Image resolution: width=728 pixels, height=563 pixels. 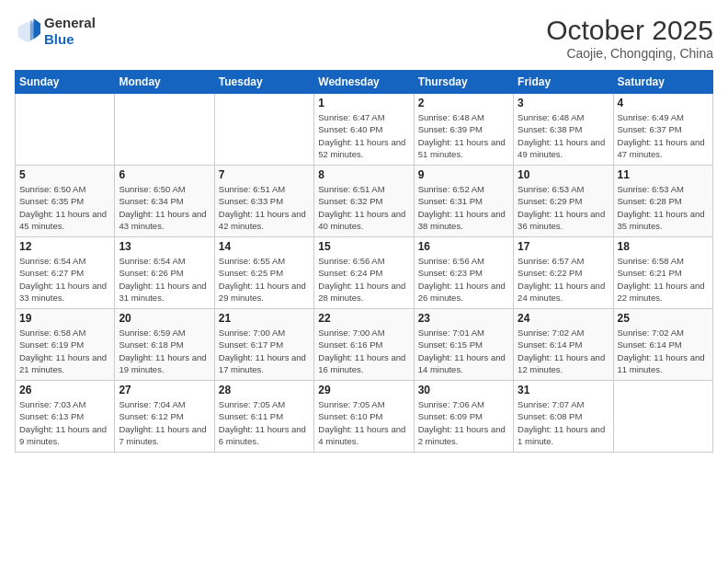 What do you see at coordinates (364, 201) in the screenshot?
I see `week-row-1: 5Sunrise: 6:50 AM Sunset: 6:35 PM Daylig…` at bounding box center [364, 201].